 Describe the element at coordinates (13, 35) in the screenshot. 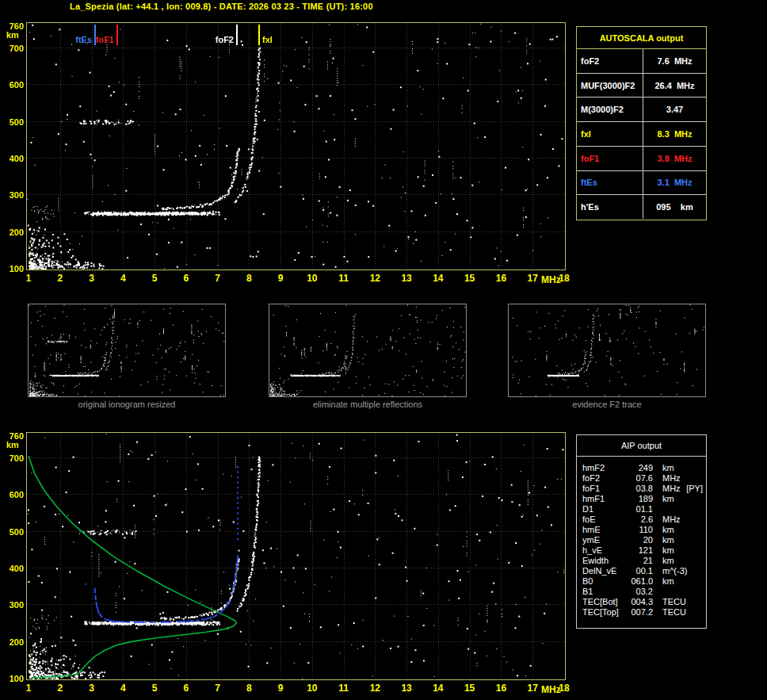

I see `y-axis-unit-label: km` at that location.